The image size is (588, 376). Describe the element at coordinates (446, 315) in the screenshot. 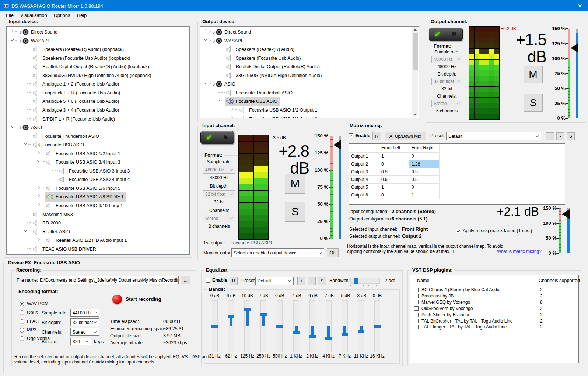

I see `vst-plugin-name: Pitch-Shifter by Braindoc` at that location.